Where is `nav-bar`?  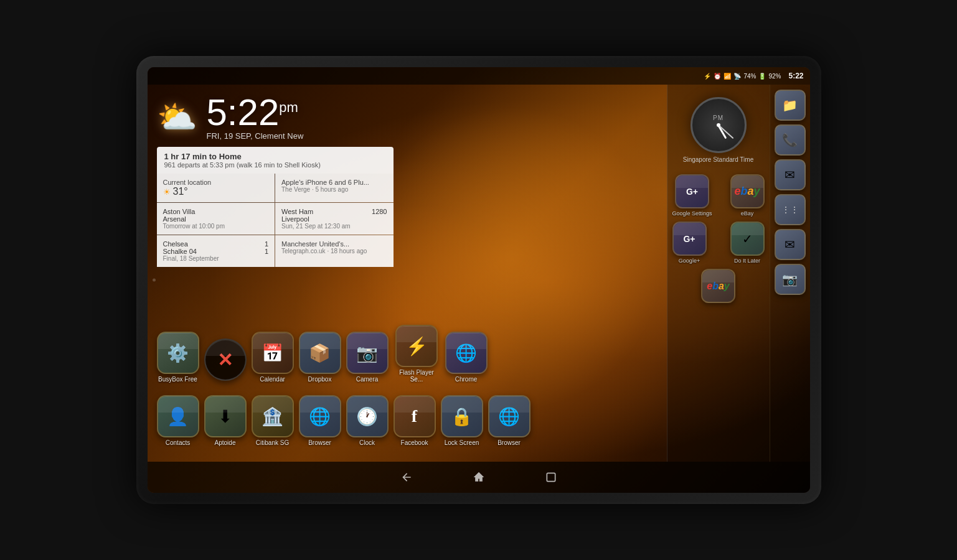 nav-bar is located at coordinates (479, 477).